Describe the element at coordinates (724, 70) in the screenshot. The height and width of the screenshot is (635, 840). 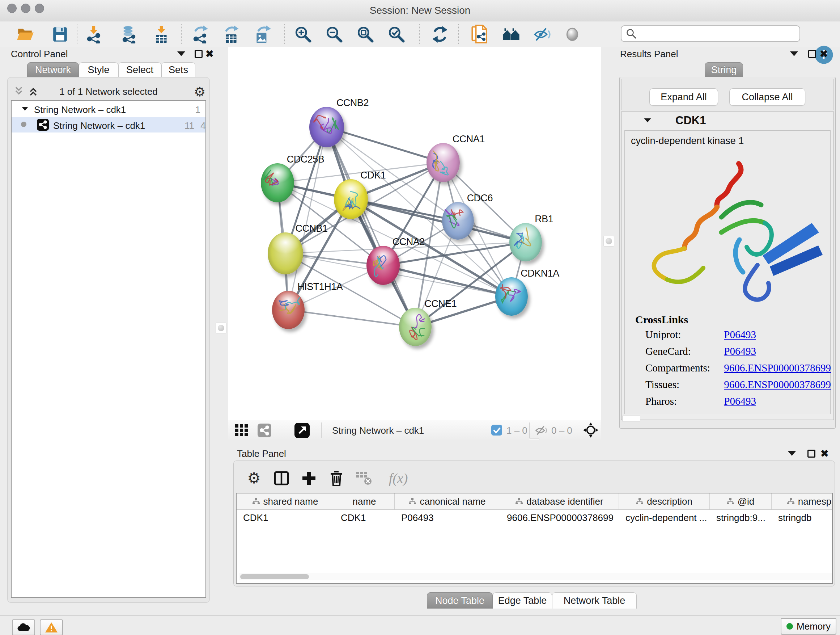
I see `tab-string: String` at that location.